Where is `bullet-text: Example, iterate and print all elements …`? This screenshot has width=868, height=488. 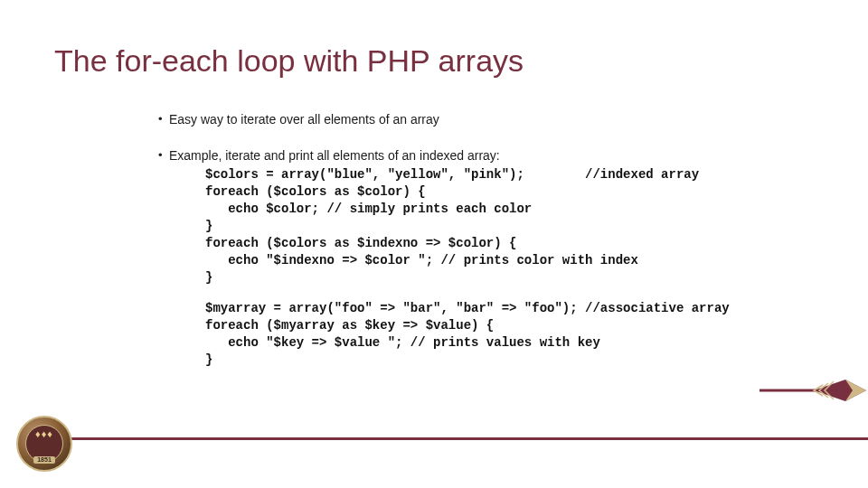
bullet-text: Example, iterate and print all elements … is located at coordinates (335, 155).